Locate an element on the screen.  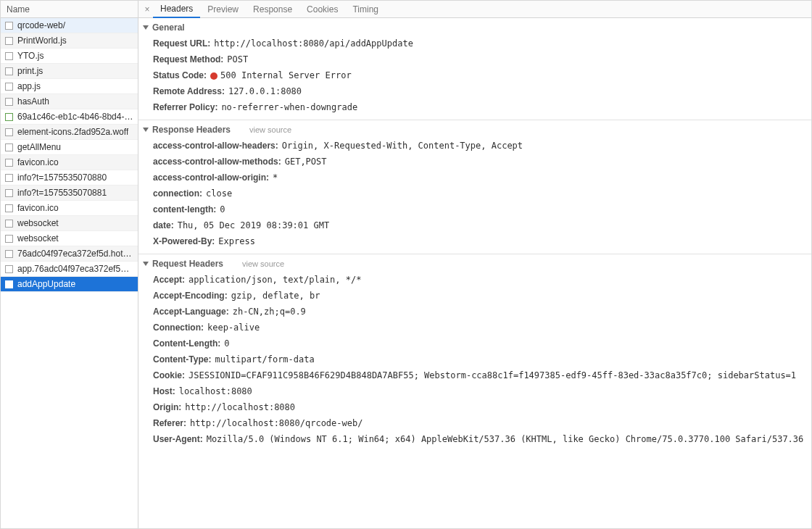
request-item: print.js is located at coordinates (70, 71).